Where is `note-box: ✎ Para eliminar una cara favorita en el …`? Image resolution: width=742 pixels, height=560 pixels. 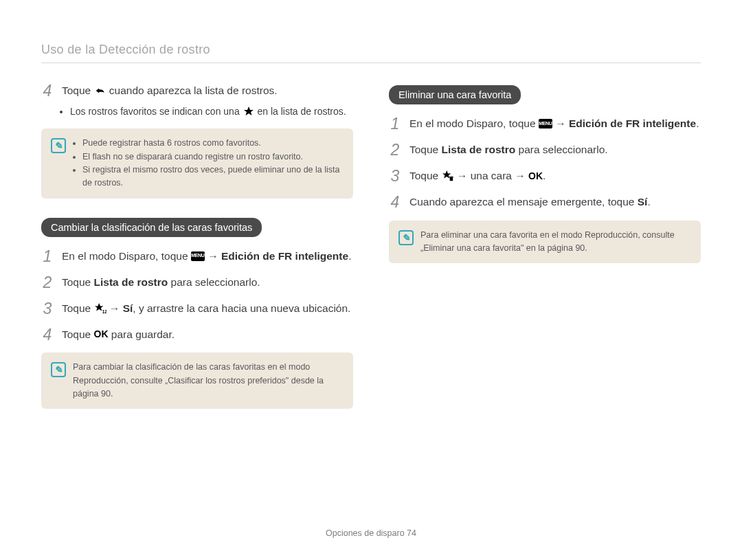
note-box: ✎ Para eliminar una cara favorita en el … is located at coordinates (545, 242).